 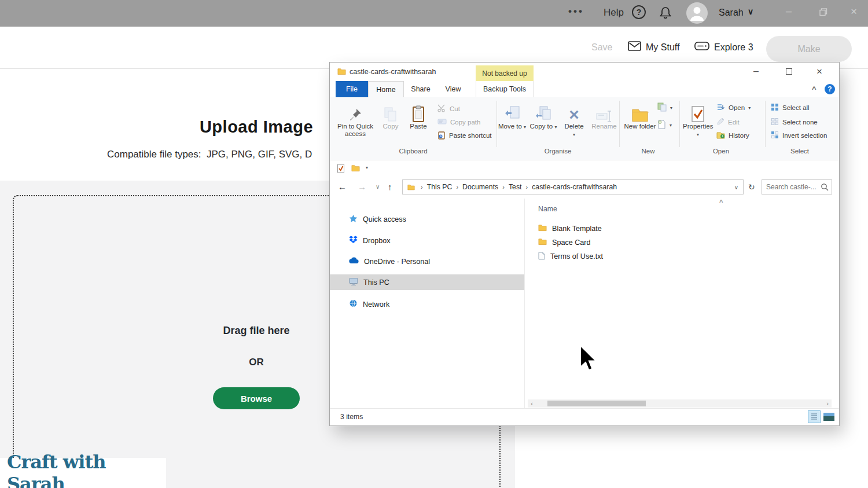 What do you see at coordinates (724, 47) in the screenshot?
I see `explore-machine-button: Explore 3` at bounding box center [724, 47].